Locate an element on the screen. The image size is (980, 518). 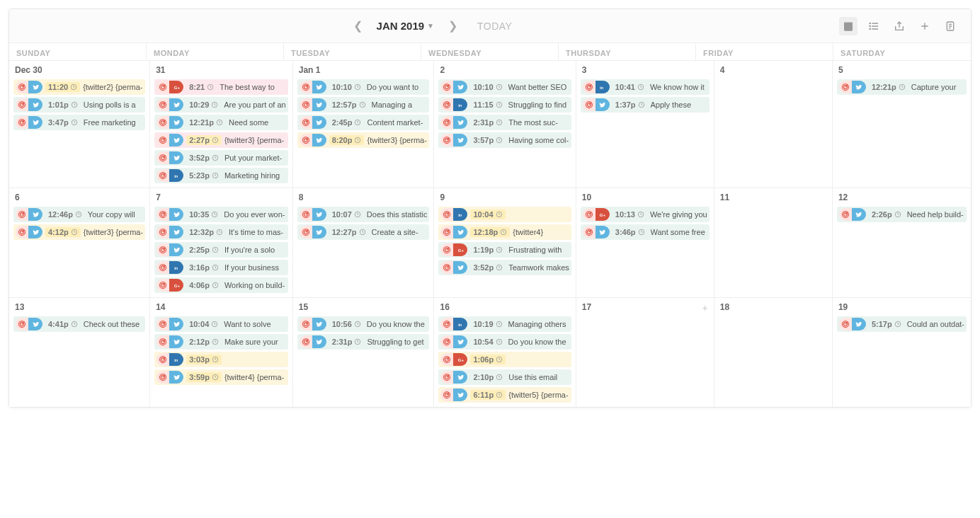
calendar-event: in5:23pMarketing hiring is located at coordinates (221, 175).